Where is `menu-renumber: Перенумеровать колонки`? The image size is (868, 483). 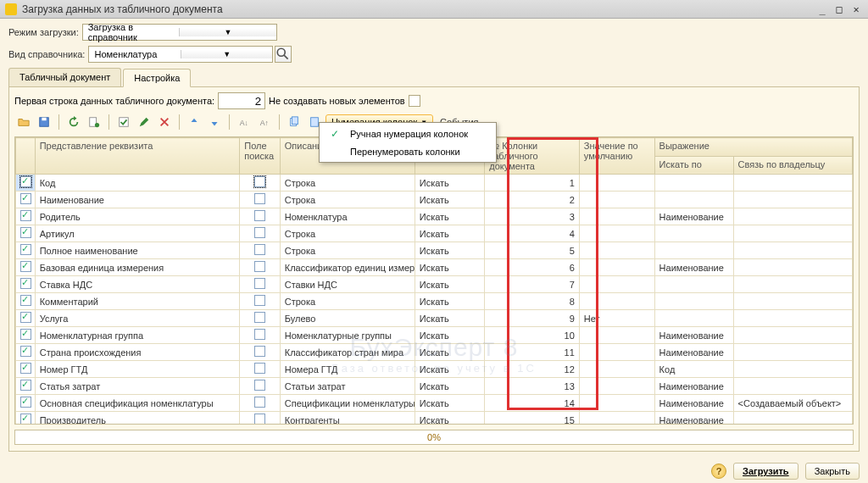 menu-renumber: Перенумеровать колонки is located at coordinates (408, 152).